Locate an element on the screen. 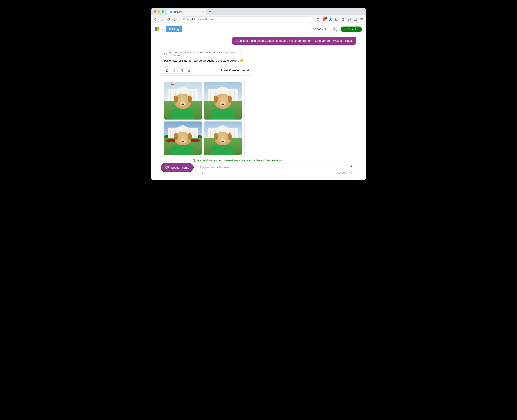  sidebar-icon is located at coordinates (355, 19).